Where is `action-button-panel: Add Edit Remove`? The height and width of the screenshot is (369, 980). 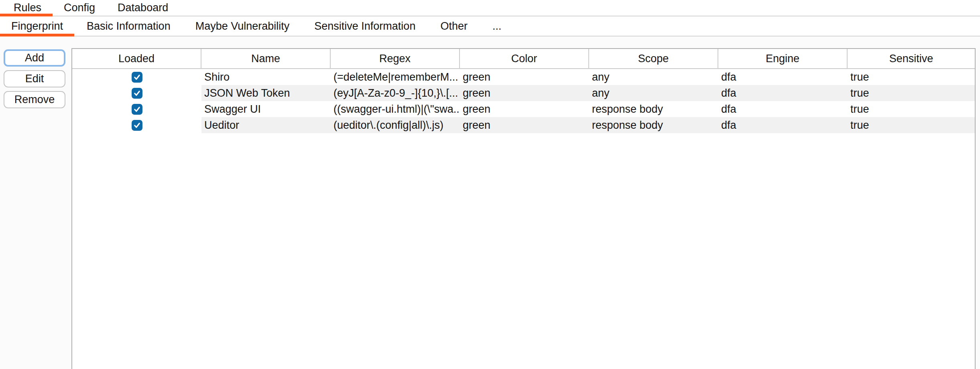 action-button-panel: Add Edit Remove is located at coordinates (35, 79).